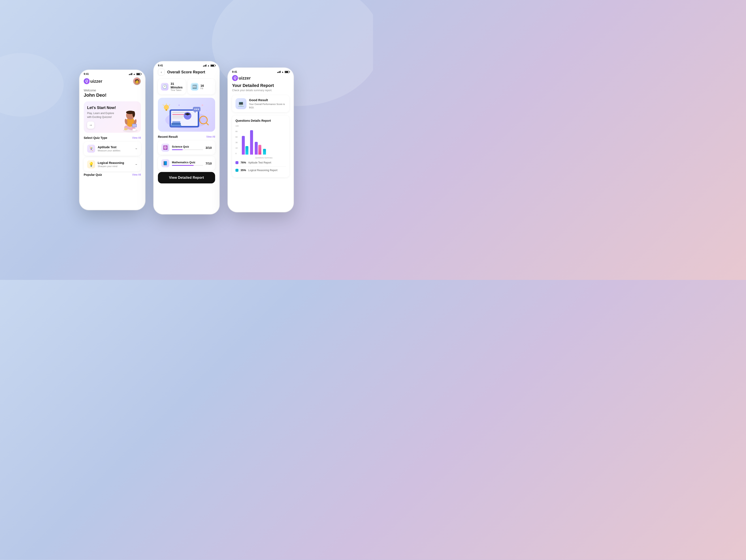 The width and height of the screenshot is (746, 560). I want to click on popular-quiz-label: Popular Quiz, so click(93, 175).